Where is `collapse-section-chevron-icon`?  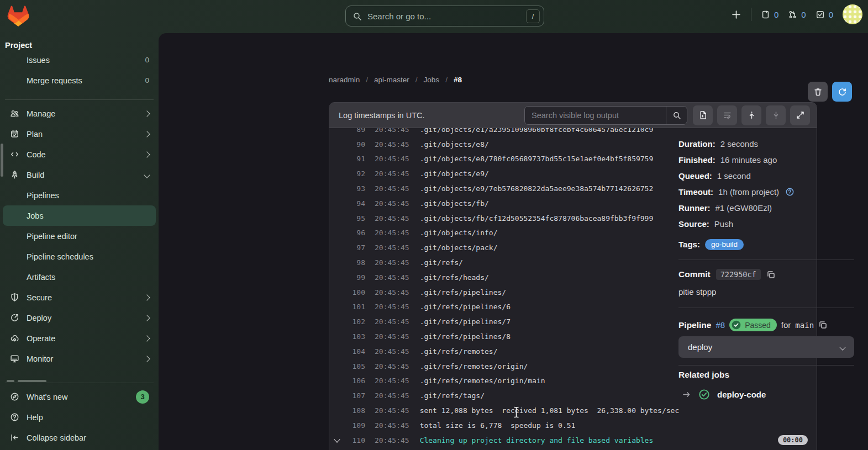
collapse-section-chevron-icon is located at coordinates (337, 440).